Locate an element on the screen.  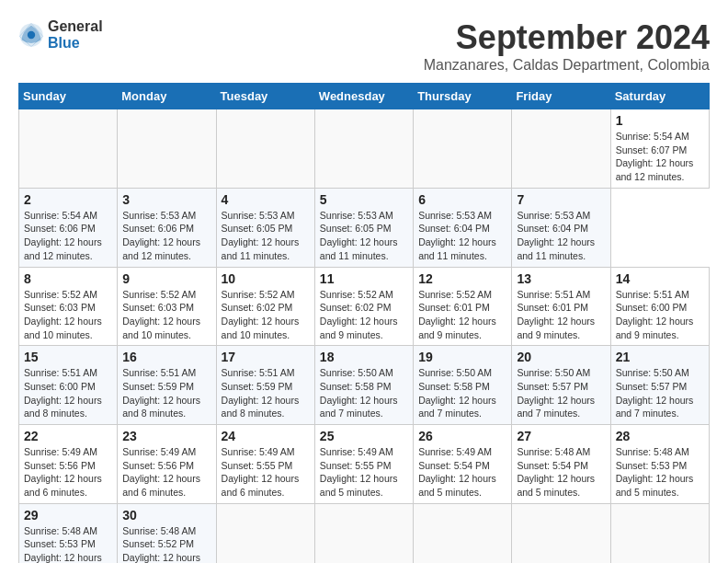
header-friday: Friday is located at coordinates (561, 97).